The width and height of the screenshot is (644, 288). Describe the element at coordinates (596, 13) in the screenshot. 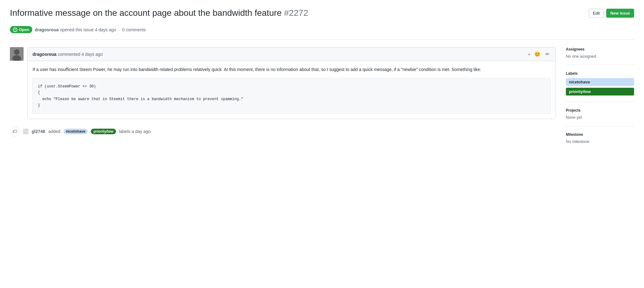

I see `edit-button: Edit` at that location.